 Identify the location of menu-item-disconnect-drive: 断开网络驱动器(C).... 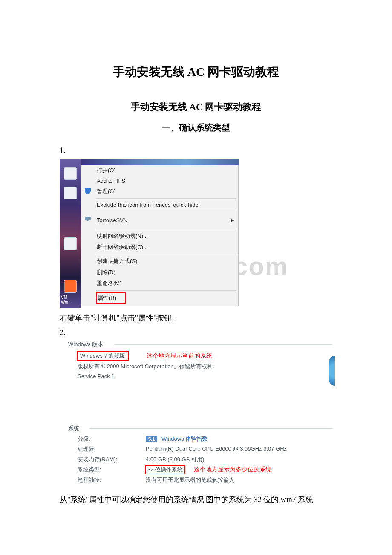
(160, 247).